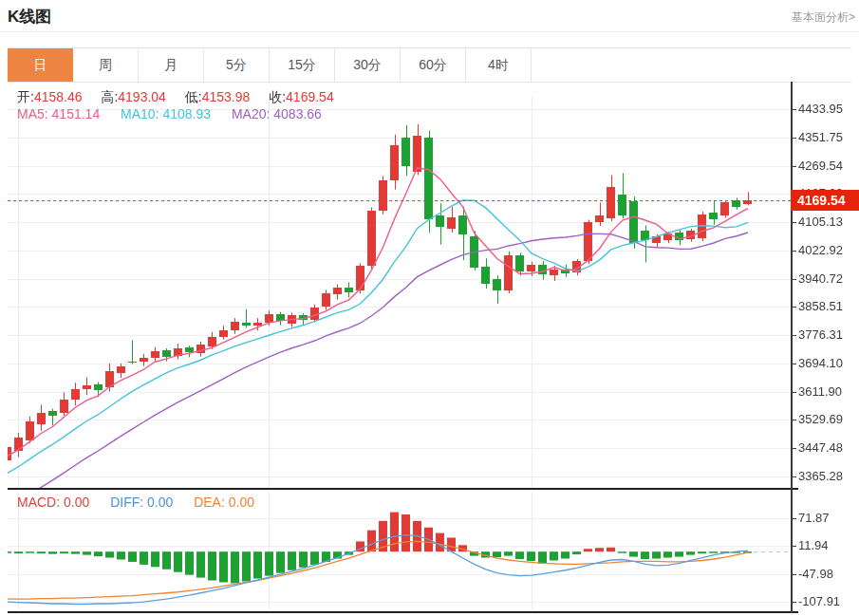 The width and height of the screenshot is (859, 616). What do you see at coordinates (813, 545) in the screenshot?
I see `y-axis-label: 11.94` at bounding box center [813, 545].